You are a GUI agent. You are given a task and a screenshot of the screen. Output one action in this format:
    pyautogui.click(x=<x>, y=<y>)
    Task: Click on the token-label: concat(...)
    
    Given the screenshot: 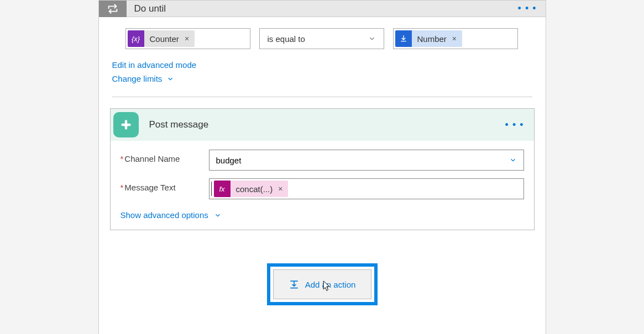 What is the action you would take?
    pyautogui.click(x=254, y=189)
    